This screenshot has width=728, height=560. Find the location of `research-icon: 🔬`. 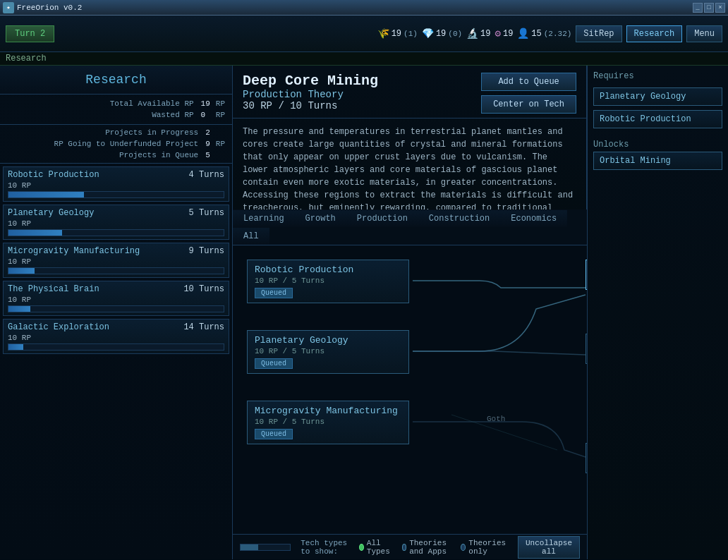

research-icon: 🔬 is located at coordinates (473, 34).